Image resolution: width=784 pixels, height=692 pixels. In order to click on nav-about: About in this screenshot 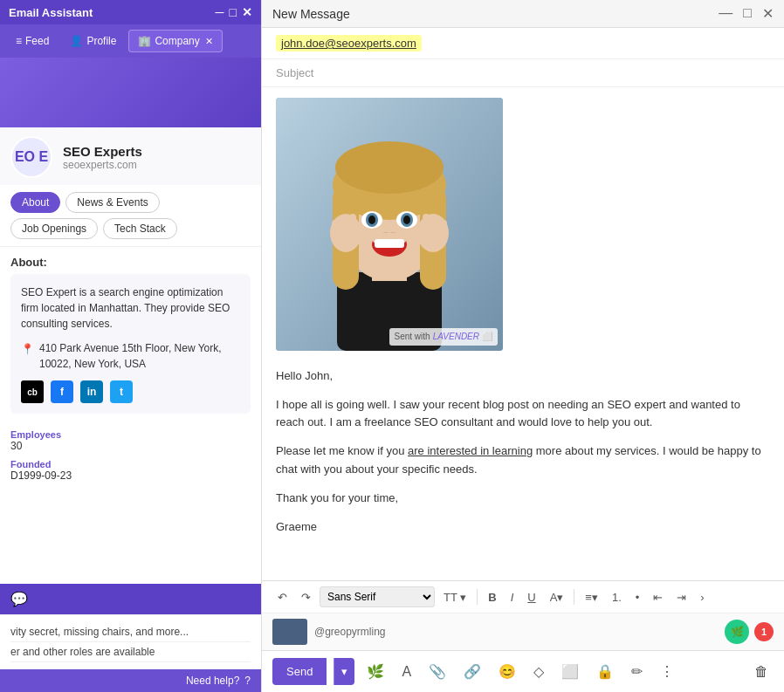, I will do `click(35, 202)`.